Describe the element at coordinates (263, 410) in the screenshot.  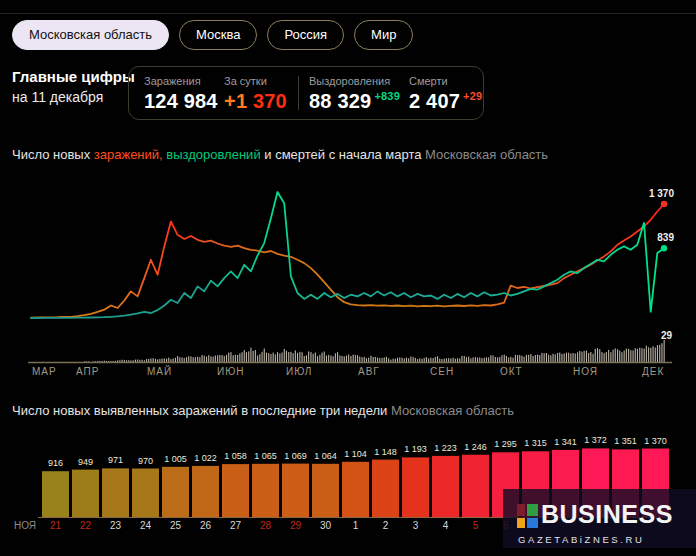
I see `bar-chart-title: Число новых выявленных заражений в после…` at that location.